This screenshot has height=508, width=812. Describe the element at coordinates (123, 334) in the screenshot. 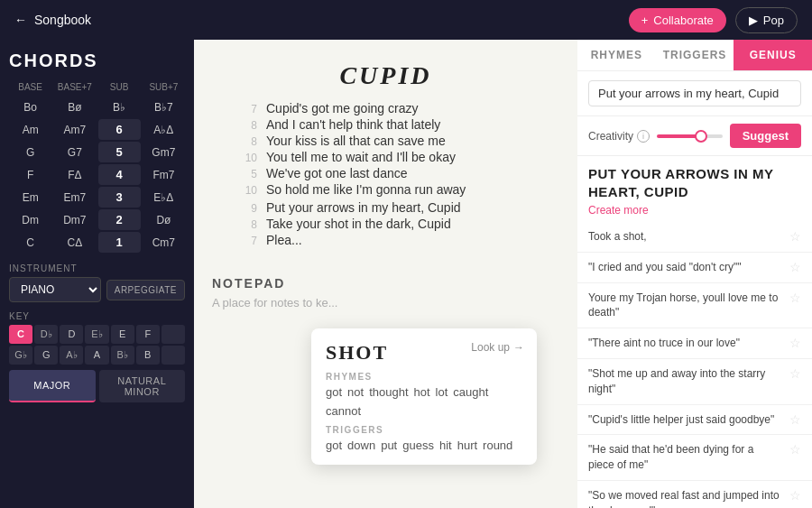

I see `key-cell: E` at that location.